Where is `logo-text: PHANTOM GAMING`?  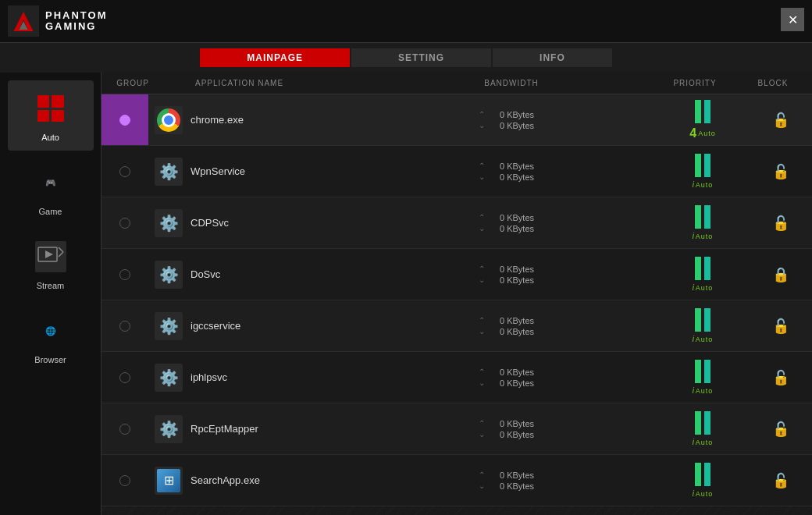 logo-text: PHANTOM GAMING is located at coordinates (77, 22).